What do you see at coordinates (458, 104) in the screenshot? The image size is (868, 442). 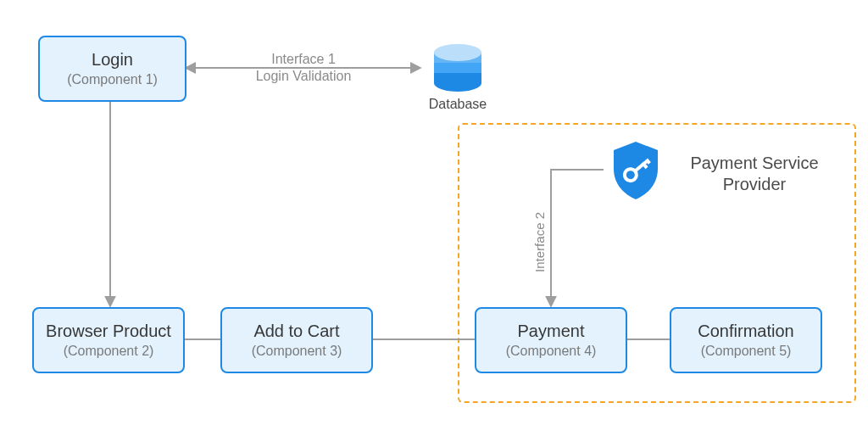 I see `database-label: Database` at bounding box center [458, 104].